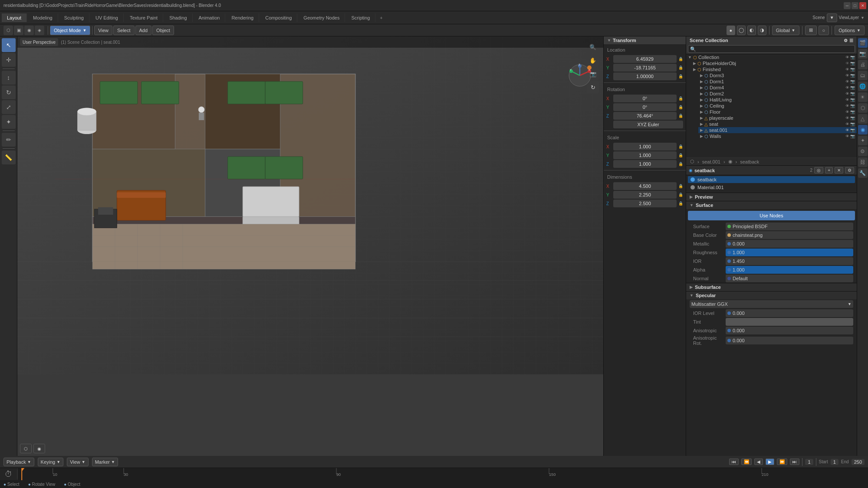 The width and height of the screenshot is (868, 488). What do you see at coordinates (163, 30) in the screenshot?
I see `object-menu: Object` at bounding box center [163, 30].